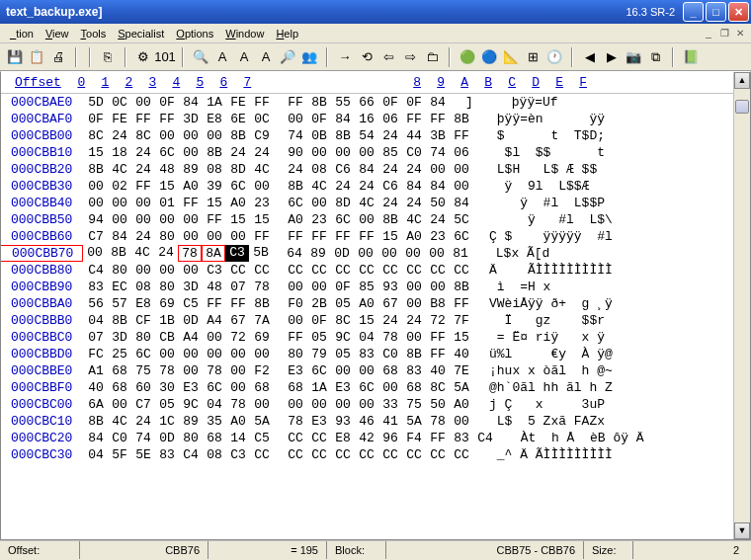 This screenshot has width=751, height=560. What do you see at coordinates (543, 304) in the screenshot?
I see `ascii-cell: VWèiÅÿÿ ð+ g ¸ÿ` at bounding box center [543, 304].